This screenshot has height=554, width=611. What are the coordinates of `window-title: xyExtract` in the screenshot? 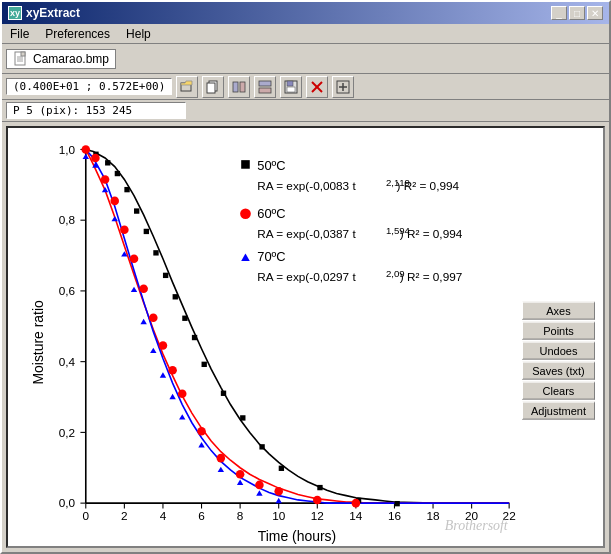 It's located at (53, 13).